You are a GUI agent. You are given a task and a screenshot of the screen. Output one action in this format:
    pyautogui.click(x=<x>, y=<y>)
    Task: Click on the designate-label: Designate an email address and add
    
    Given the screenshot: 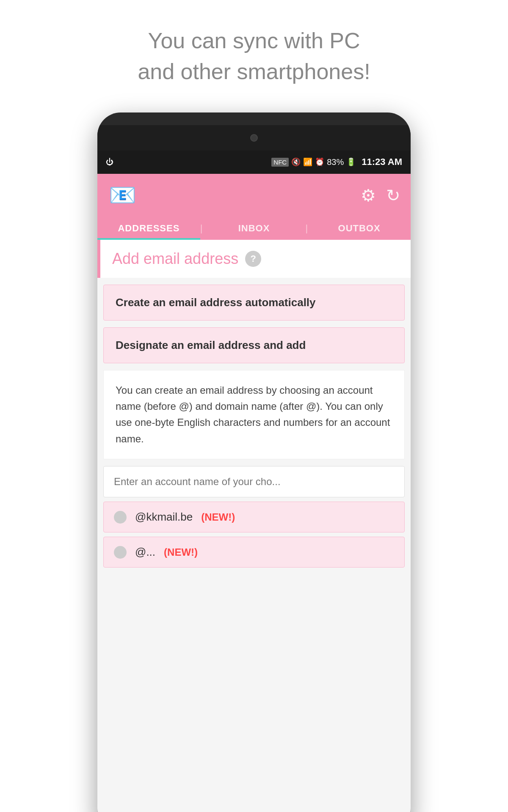 What is the action you would take?
    pyautogui.click(x=211, y=345)
    